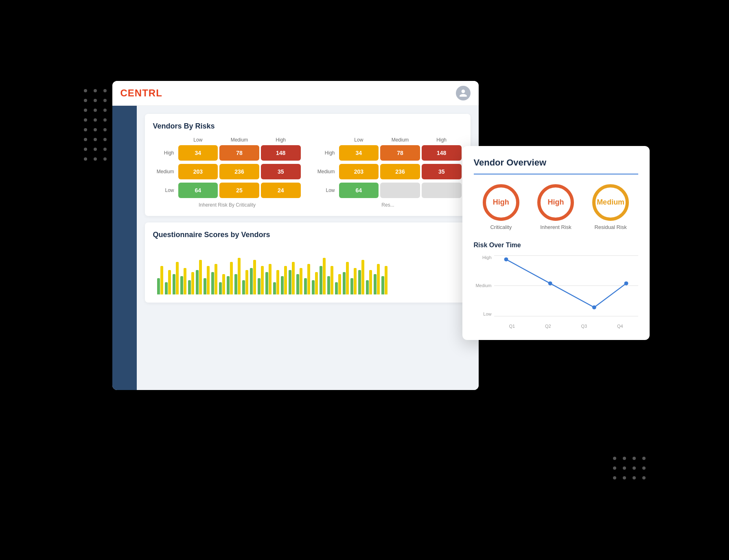 The height and width of the screenshot is (560, 729). What do you see at coordinates (388, 205) in the screenshot?
I see `table2-label: Res...` at bounding box center [388, 205].